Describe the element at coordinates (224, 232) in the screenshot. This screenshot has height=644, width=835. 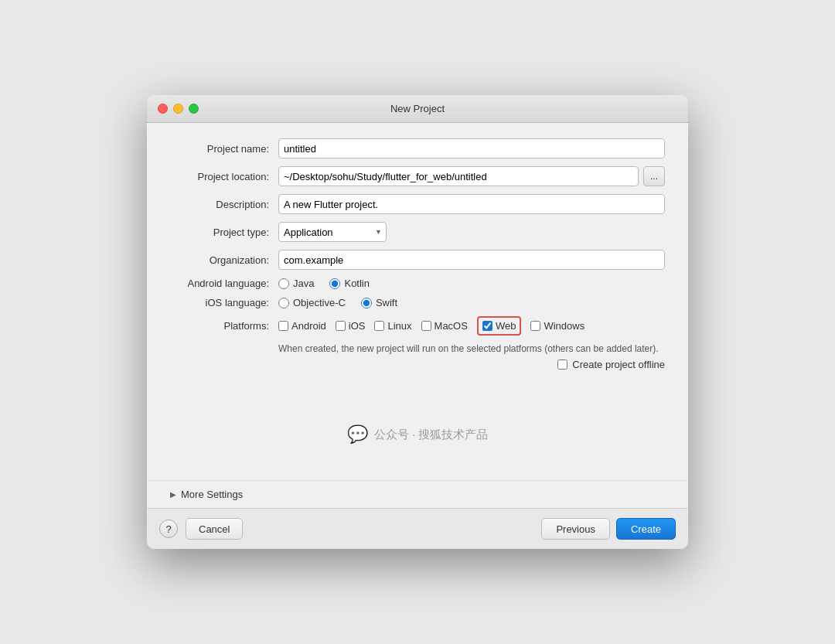
I see `project-type-label: Project type:` at that location.